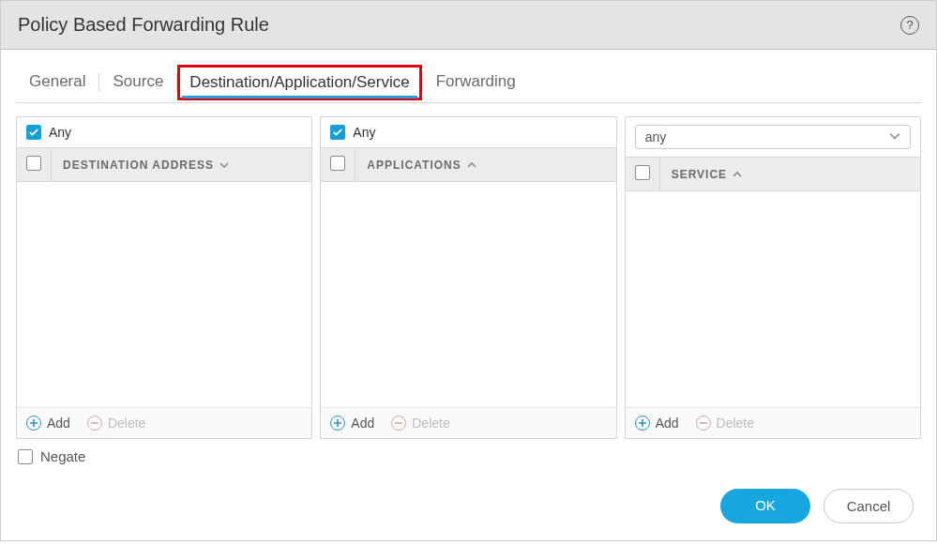  What do you see at coordinates (910, 25) in the screenshot?
I see `help-icon: ?` at bounding box center [910, 25].